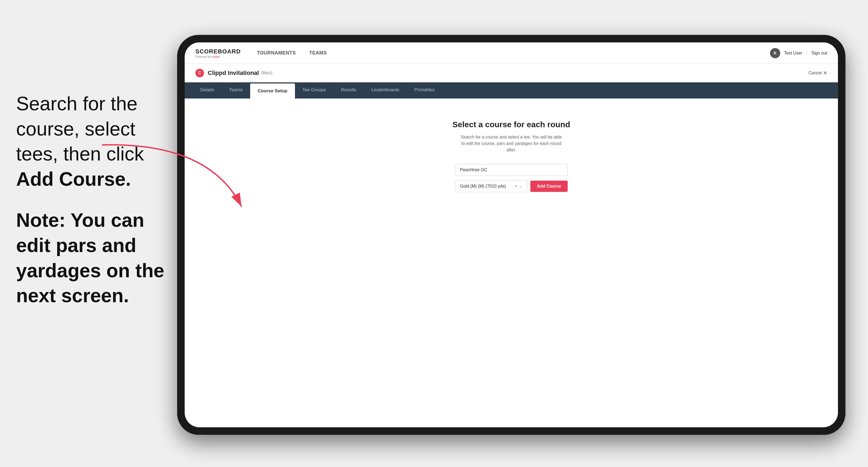 This screenshot has height=467, width=868. I want to click on tab-results: Results, so click(348, 90).